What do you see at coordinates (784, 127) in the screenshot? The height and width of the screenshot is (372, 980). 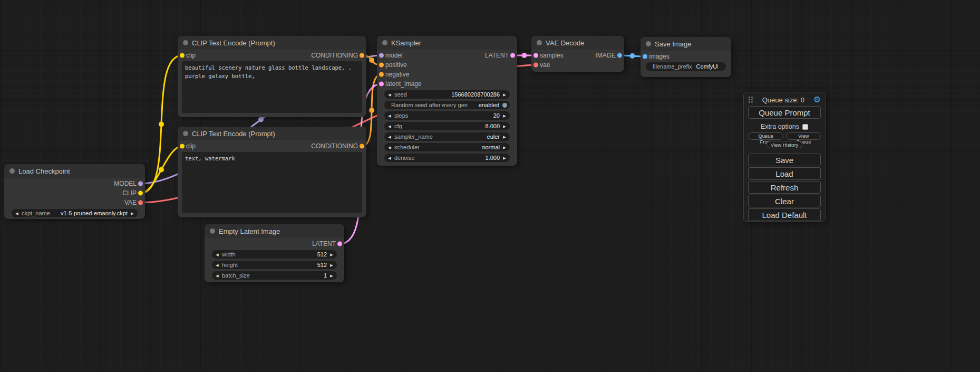 I see `extra-options-row: Extra options` at bounding box center [784, 127].